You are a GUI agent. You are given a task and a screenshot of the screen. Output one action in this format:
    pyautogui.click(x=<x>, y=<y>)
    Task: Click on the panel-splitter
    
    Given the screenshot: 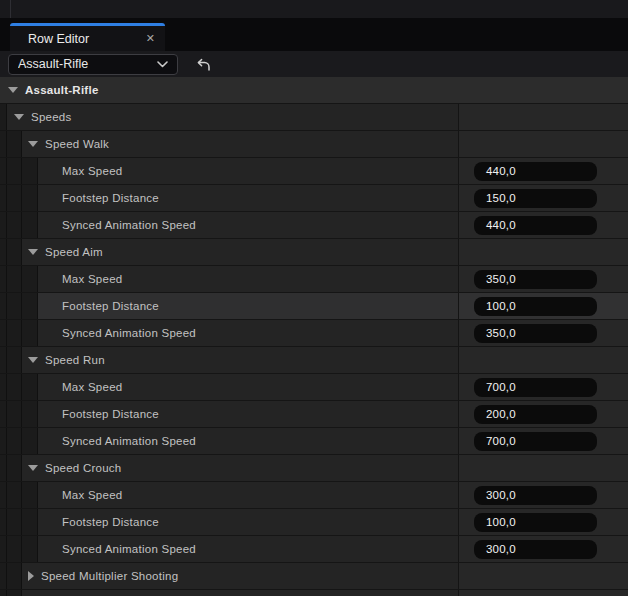 What is the action you would take?
    pyautogui.click(x=10, y=9)
    